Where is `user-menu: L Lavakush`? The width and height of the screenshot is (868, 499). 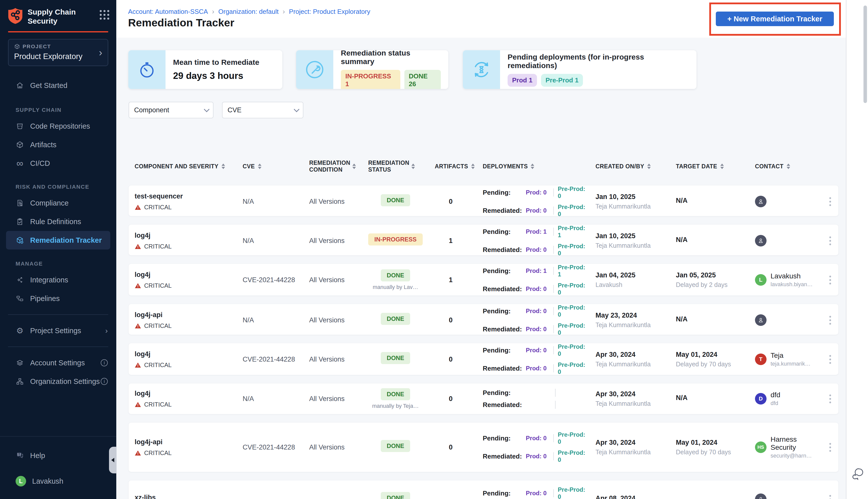 user-menu: L Lavakush is located at coordinates (58, 481).